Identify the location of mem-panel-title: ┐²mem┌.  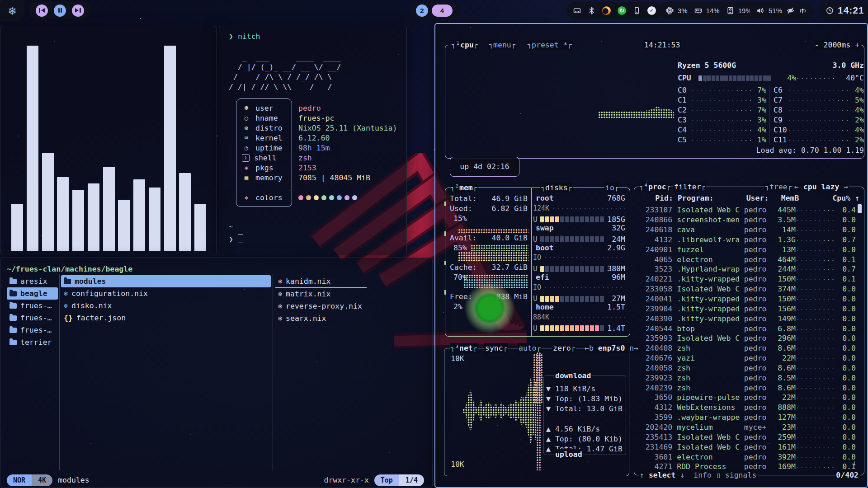
(464, 188).